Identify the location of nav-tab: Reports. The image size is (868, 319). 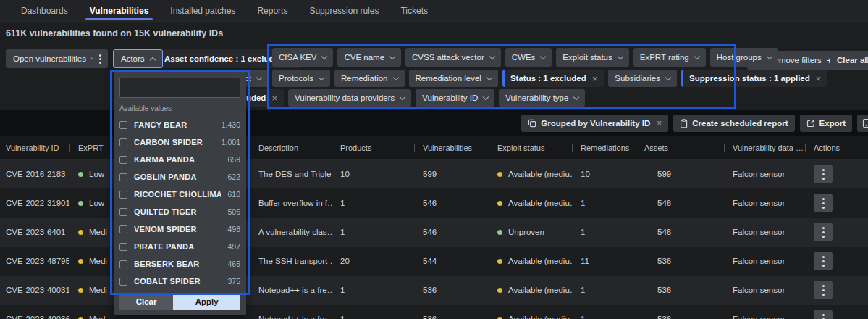
(272, 10).